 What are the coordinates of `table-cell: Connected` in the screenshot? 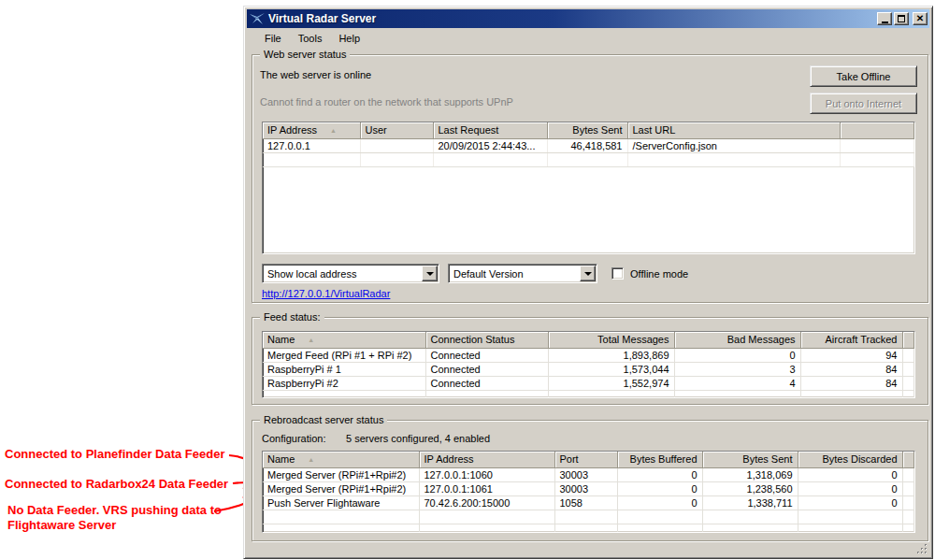 It's located at (486, 383).